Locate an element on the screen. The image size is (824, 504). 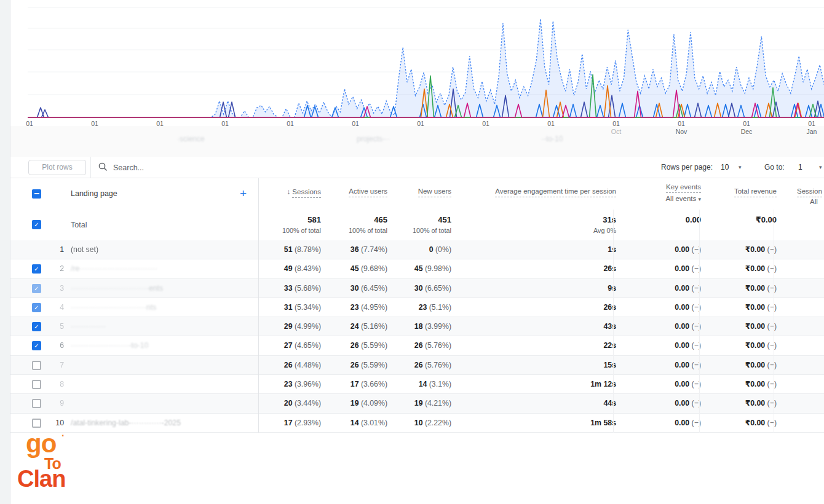
engagement-cell: 15s is located at coordinates (570, 365).